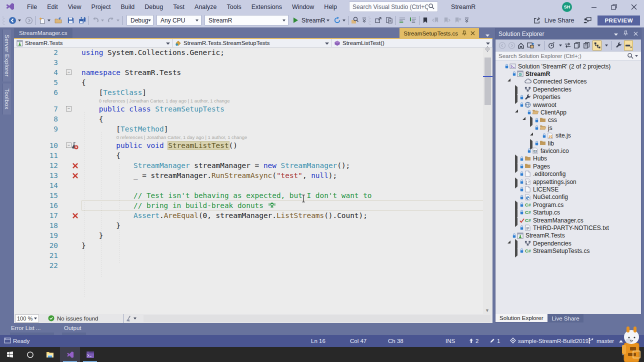  I want to click on tree-item: C#Program.cs, so click(568, 205).